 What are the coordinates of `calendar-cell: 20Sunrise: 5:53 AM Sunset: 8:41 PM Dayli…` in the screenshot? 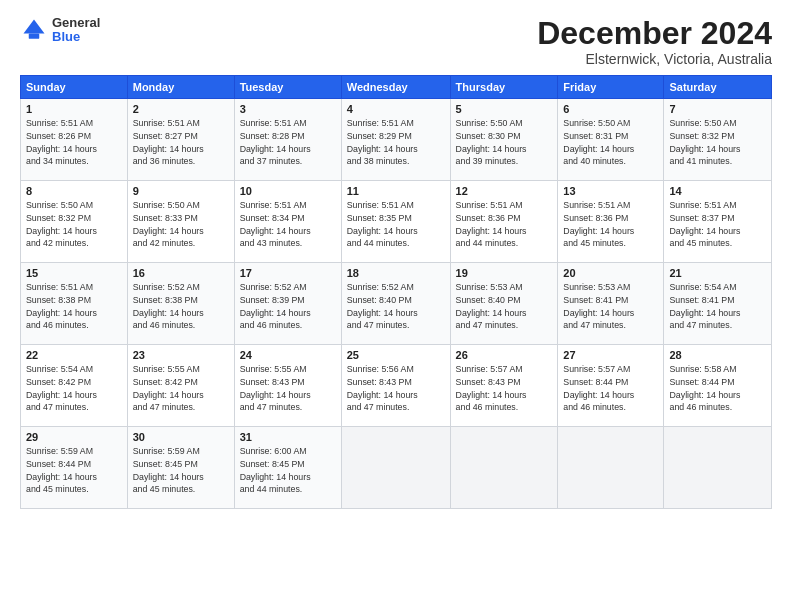 It's located at (611, 304).